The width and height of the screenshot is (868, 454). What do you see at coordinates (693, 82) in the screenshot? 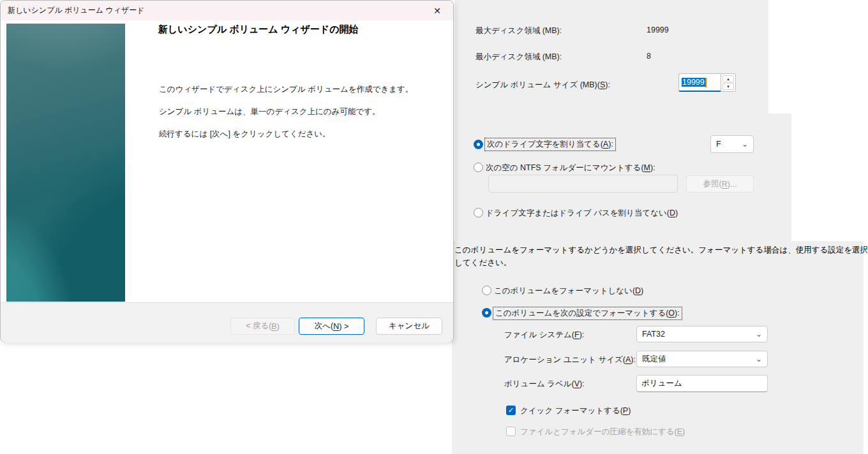
I see `selected-text: 19999` at bounding box center [693, 82].